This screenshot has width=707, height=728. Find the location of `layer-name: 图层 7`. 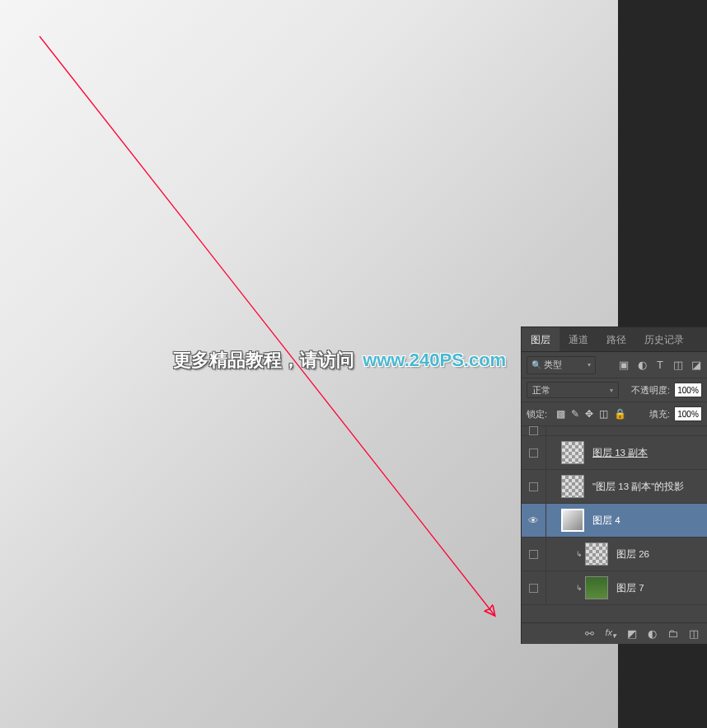

layer-name: 图层 7 is located at coordinates (630, 589).